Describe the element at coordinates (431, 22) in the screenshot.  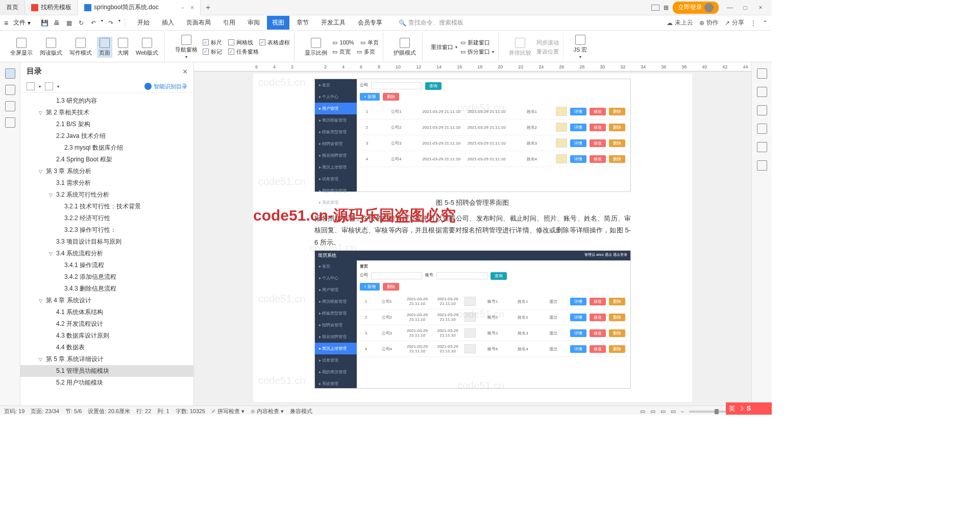
I see `search-box: 🔍 查找命令、搜索模板` at that location.